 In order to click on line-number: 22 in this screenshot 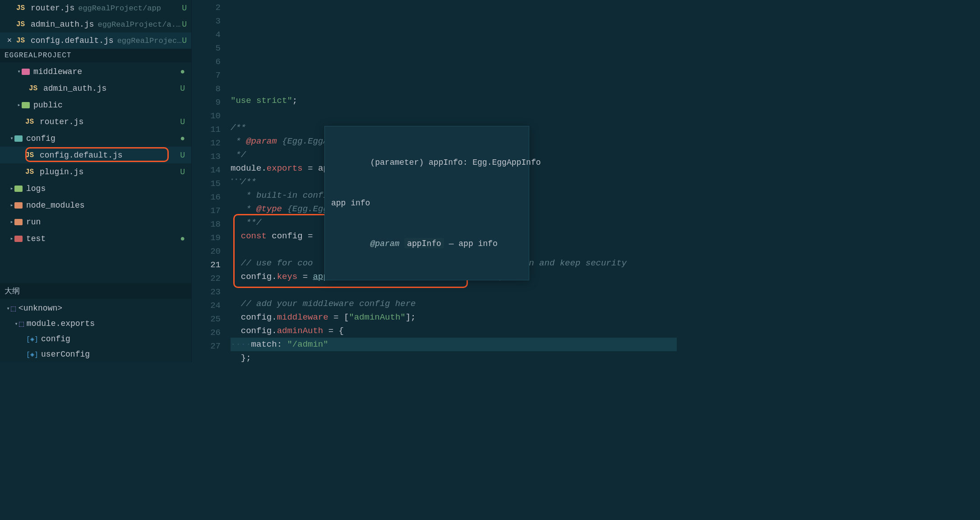, I will do `click(206, 279)`.